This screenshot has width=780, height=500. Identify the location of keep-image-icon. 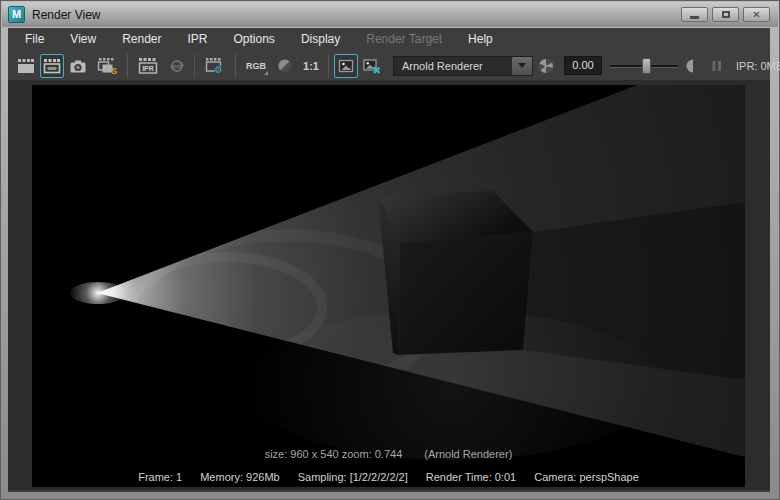
(346, 66).